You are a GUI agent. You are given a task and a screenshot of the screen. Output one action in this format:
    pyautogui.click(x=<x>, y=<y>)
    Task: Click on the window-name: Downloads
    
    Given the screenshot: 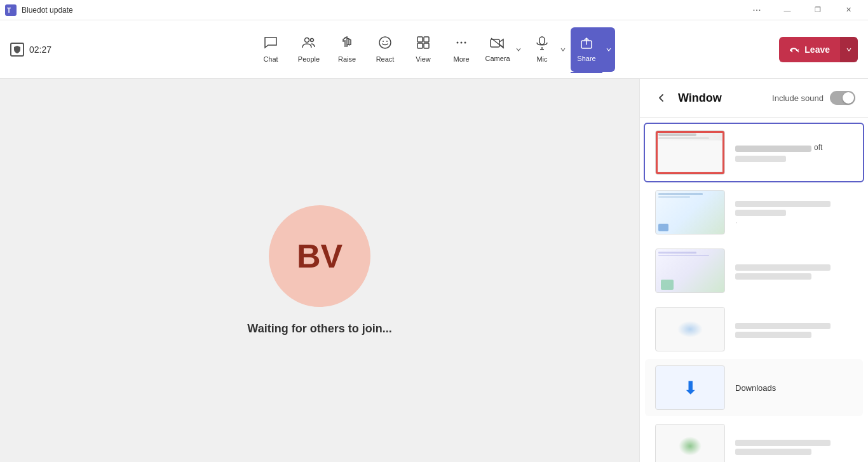 What is the action you would take?
    pyautogui.click(x=756, y=388)
    